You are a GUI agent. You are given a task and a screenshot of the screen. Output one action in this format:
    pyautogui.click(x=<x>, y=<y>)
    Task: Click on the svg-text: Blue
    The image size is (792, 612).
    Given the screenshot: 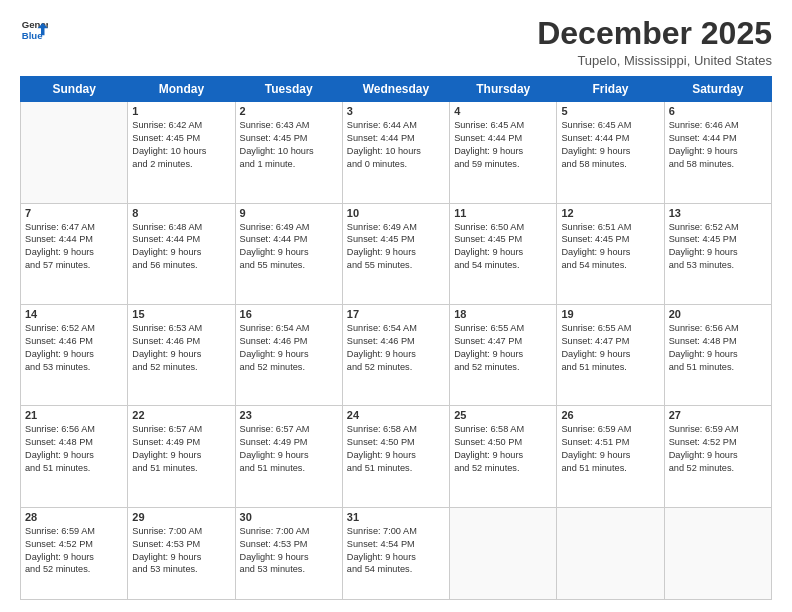 What is the action you would take?
    pyautogui.click(x=32, y=36)
    